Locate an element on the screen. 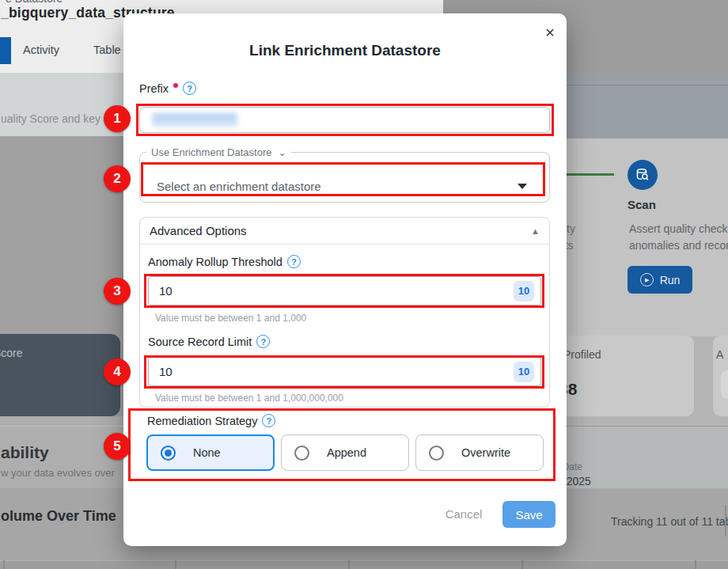  anomaly-value-badge: 10 is located at coordinates (524, 291).